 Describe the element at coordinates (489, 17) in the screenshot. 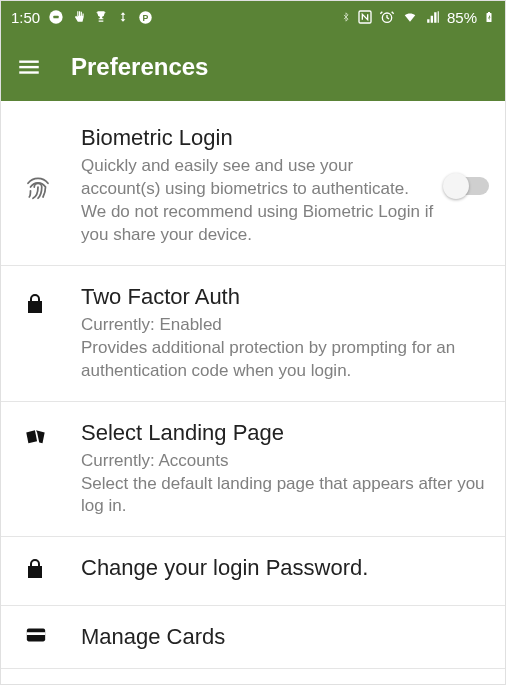

I see `status-battery-icon` at that location.